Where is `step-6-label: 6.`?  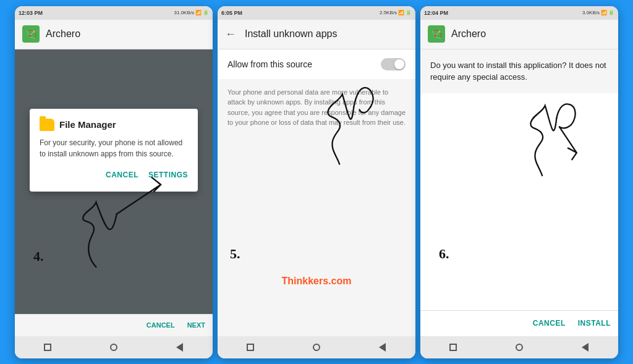
step-6-label: 6. is located at coordinates (444, 254).